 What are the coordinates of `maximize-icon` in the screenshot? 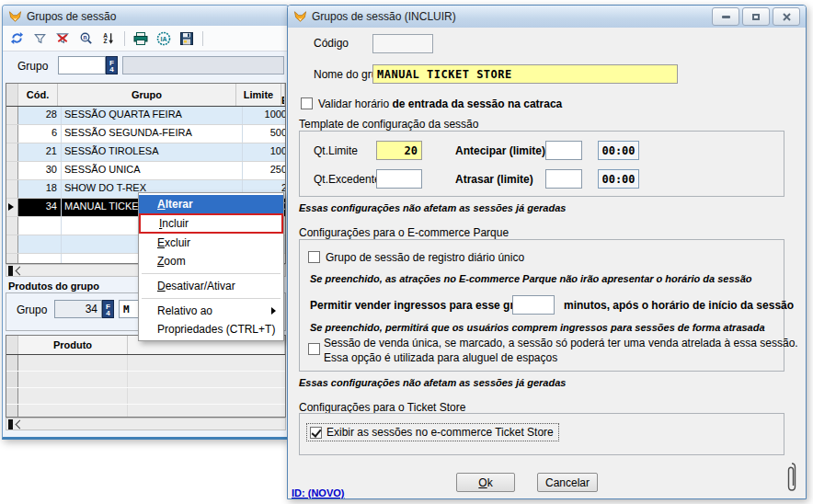 It's located at (756, 17).